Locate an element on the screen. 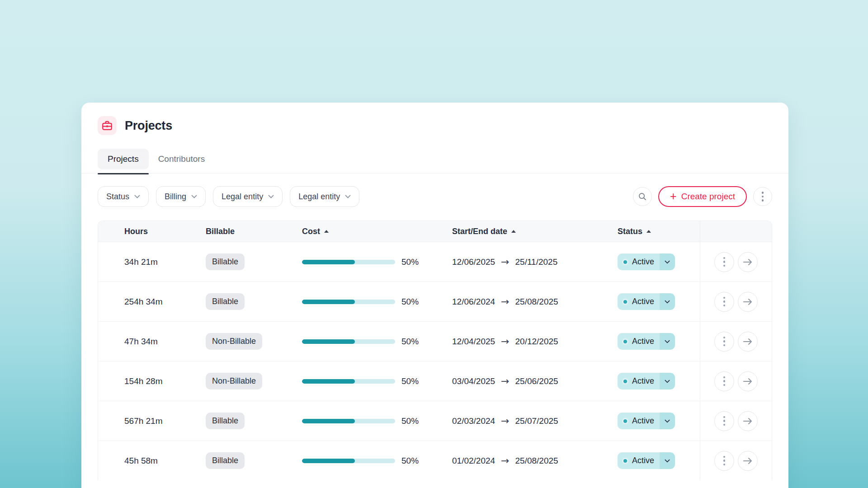 Image resolution: width=868 pixels, height=488 pixels. filter-legal-entity-2: Legal entity is located at coordinates (325, 197).